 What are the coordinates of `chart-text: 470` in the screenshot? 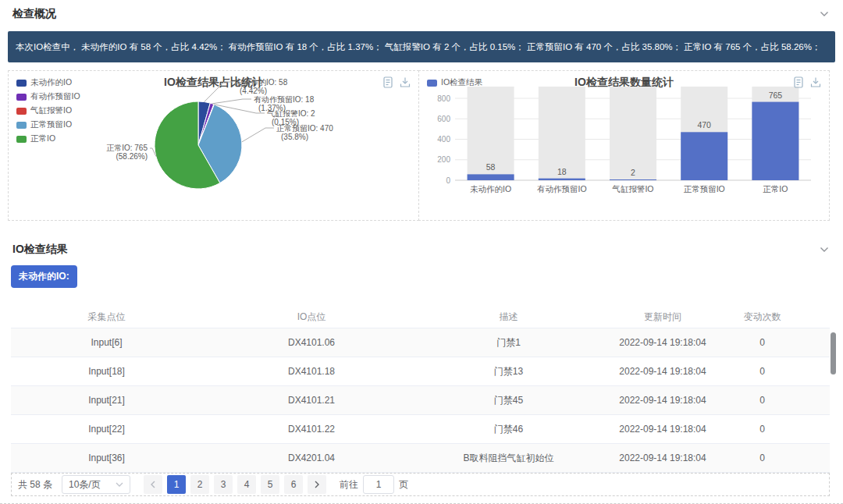 It's located at (704, 125).